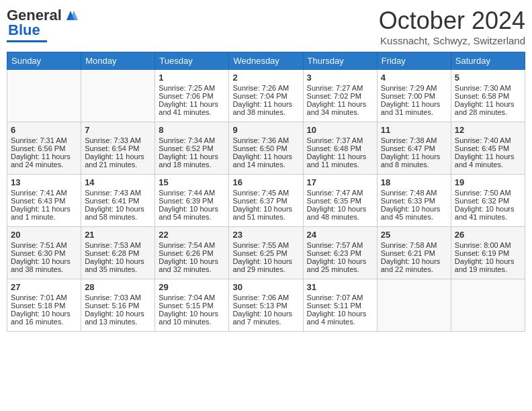 The width and height of the screenshot is (532, 411). Describe the element at coordinates (192, 96) in the screenshot. I see `calendar-cell: 1Sunrise: 7:25 AMSunset: 7:06 PMDaylight…` at that location.